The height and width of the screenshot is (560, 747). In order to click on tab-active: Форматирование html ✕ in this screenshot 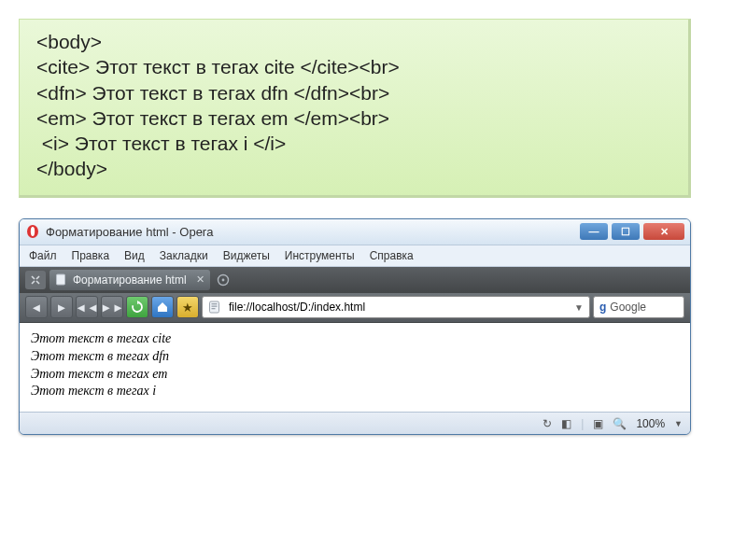, I will do `click(130, 280)`.